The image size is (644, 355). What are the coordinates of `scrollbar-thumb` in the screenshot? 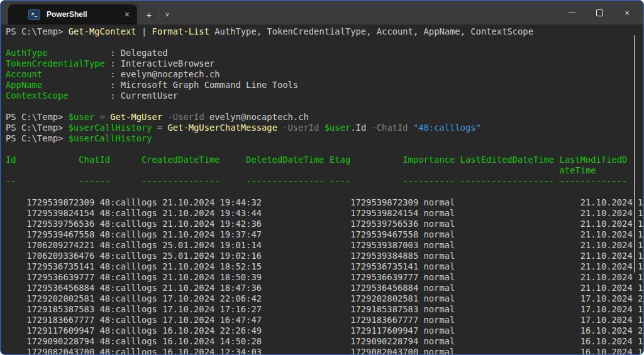 It's located at (635, 154).